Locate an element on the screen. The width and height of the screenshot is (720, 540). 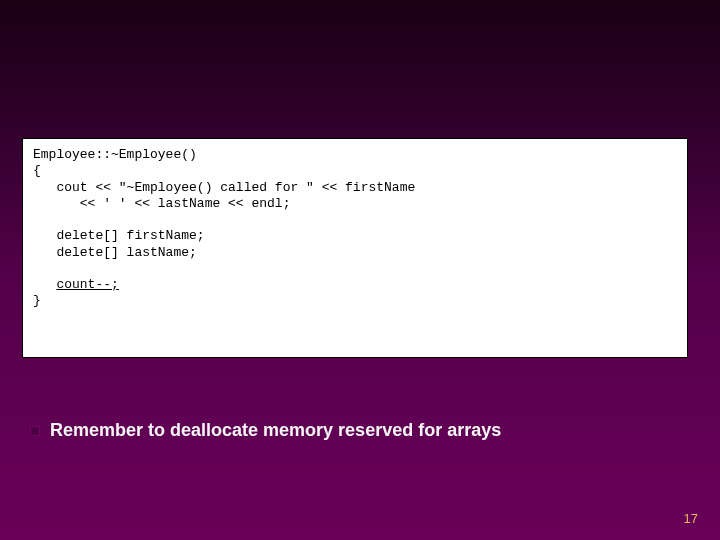
code-line-6: delete[] lastName; is located at coordinates (115, 252).